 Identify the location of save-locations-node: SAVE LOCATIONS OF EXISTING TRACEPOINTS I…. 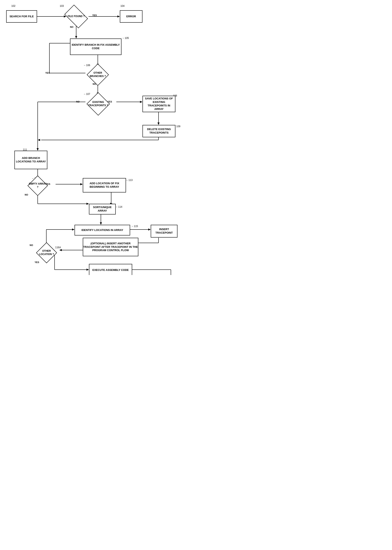
(159, 104).